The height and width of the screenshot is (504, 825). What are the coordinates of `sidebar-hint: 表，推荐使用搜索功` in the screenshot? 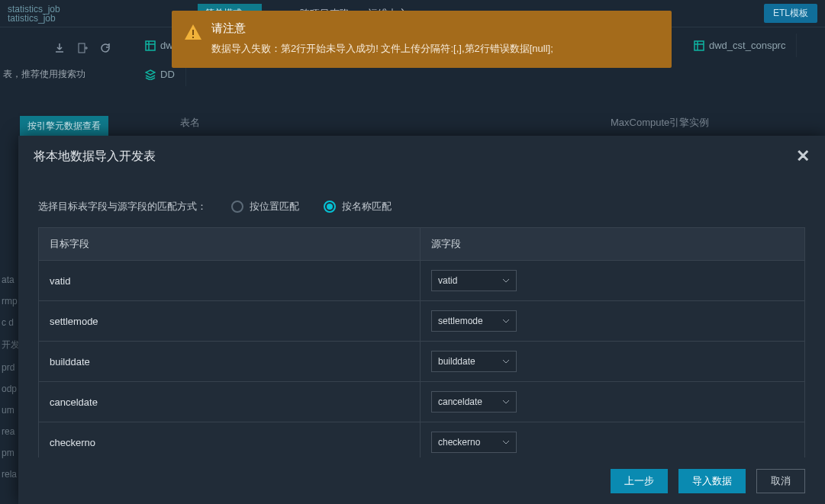 It's located at (44, 75).